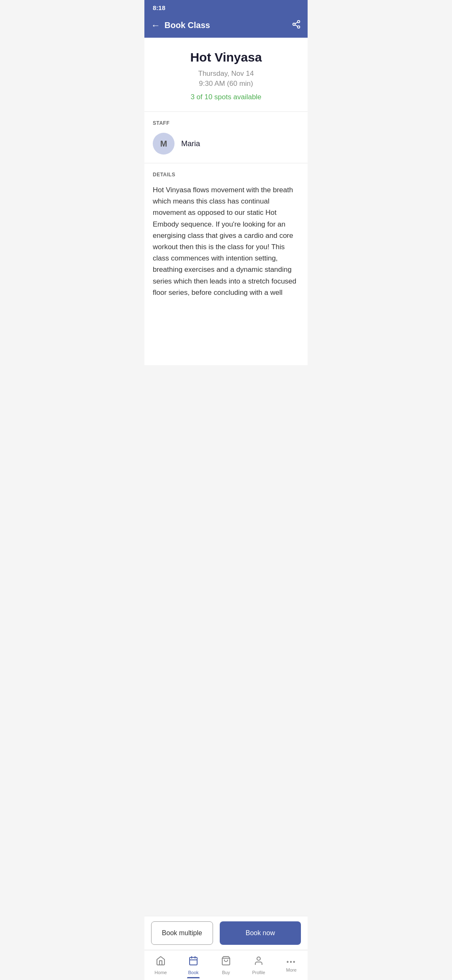 The image size is (452, 980). Describe the element at coordinates (187, 25) in the screenshot. I see `header-title: Book Class` at that location.